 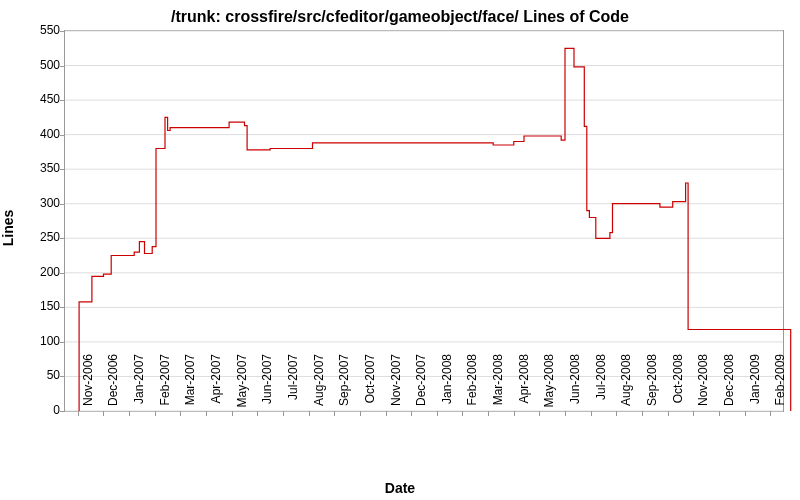 What do you see at coordinates (42, 99) in the screenshot?
I see `y-tick-label: 450` at bounding box center [42, 99].